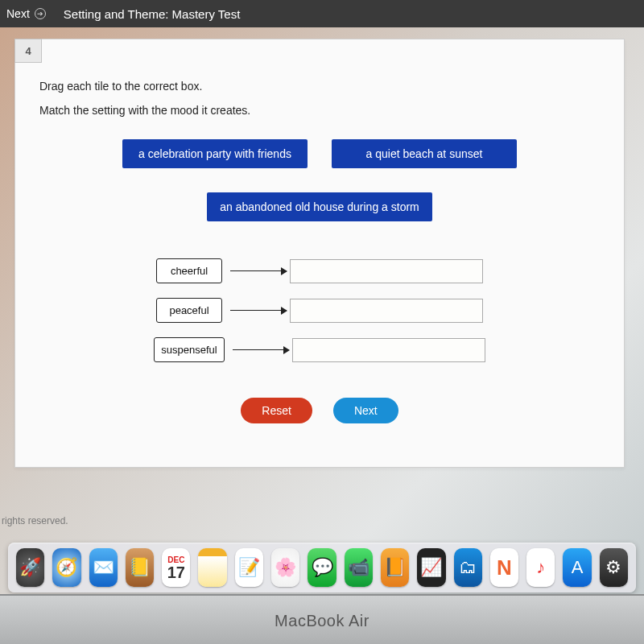 The width and height of the screenshot is (644, 644). What do you see at coordinates (213, 568) in the screenshot?
I see `notes-icon` at bounding box center [213, 568].